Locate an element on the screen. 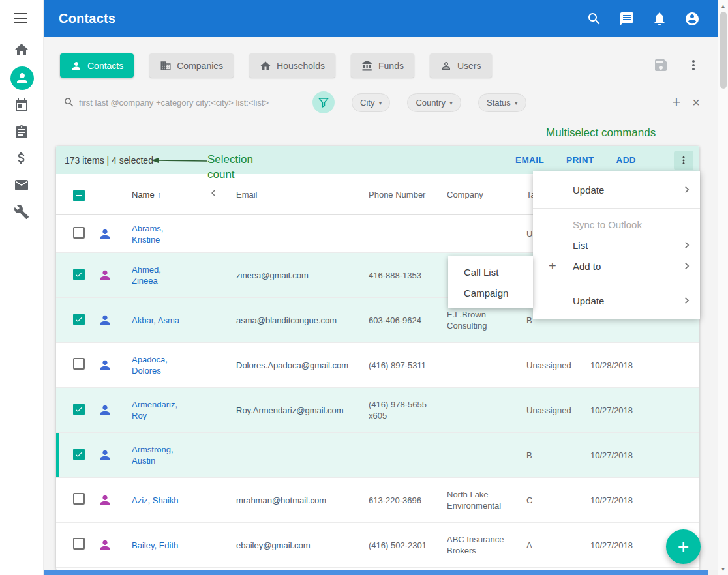 The width and height of the screenshot is (728, 575). submenu-item: Call List is located at coordinates (491, 272).